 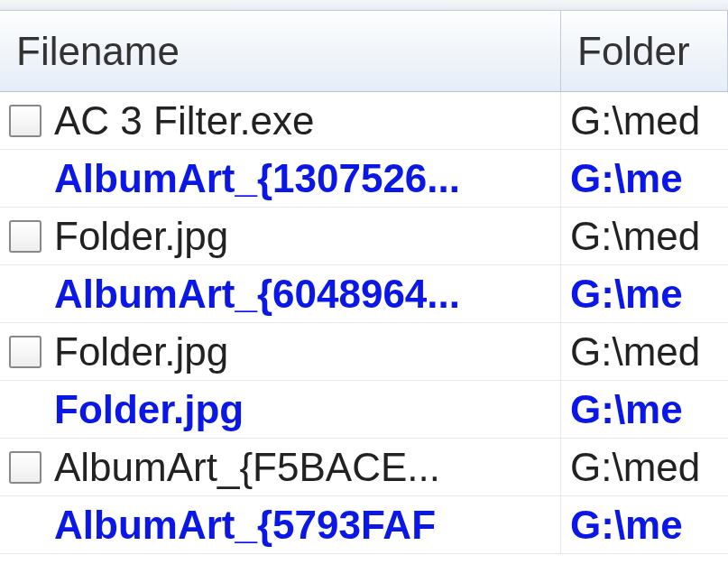 What do you see at coordinates (364, 179) in the screenshot?
I see `table-row: AlbumArt_{1307526...G:\me` at bounding box center [364, 179].